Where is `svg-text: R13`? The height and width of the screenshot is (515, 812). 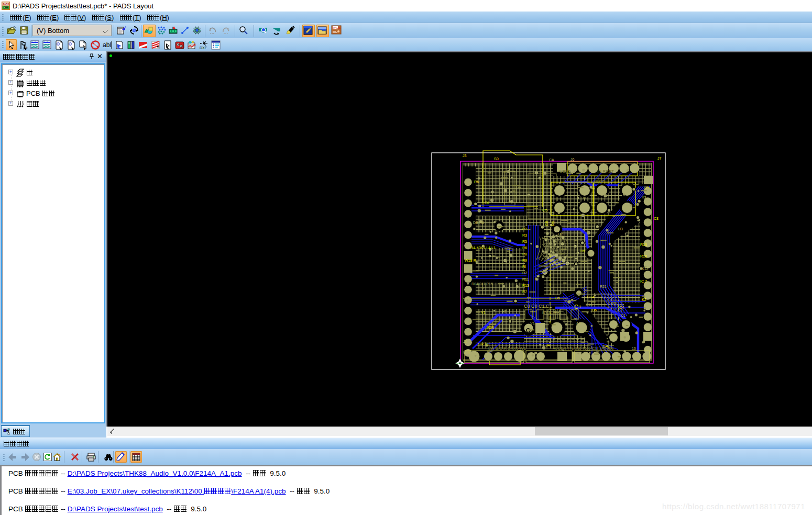
svg-text: R13 is located at coordinates (526, 286).